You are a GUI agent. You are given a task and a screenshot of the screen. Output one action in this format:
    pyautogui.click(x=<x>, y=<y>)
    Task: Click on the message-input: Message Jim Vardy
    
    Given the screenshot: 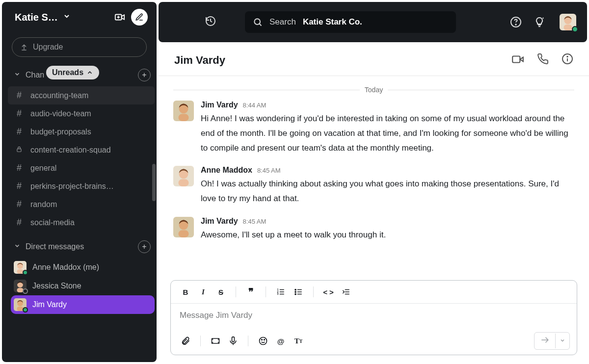 What is the action you would take?
    pyautogui.click(x=374, y=315)
    